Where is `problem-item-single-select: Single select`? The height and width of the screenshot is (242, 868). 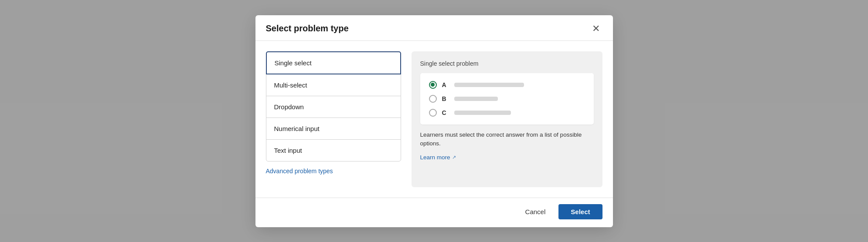 problem-item-single-select: Single select is located at coordinates (334, 63).